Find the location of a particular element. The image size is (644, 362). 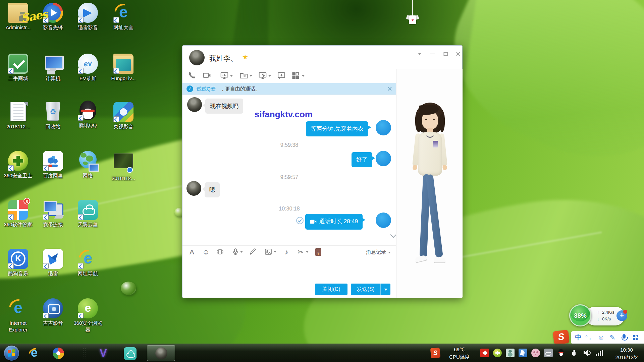

sogou-logo-icon: S is located at coordinates (561, 337).